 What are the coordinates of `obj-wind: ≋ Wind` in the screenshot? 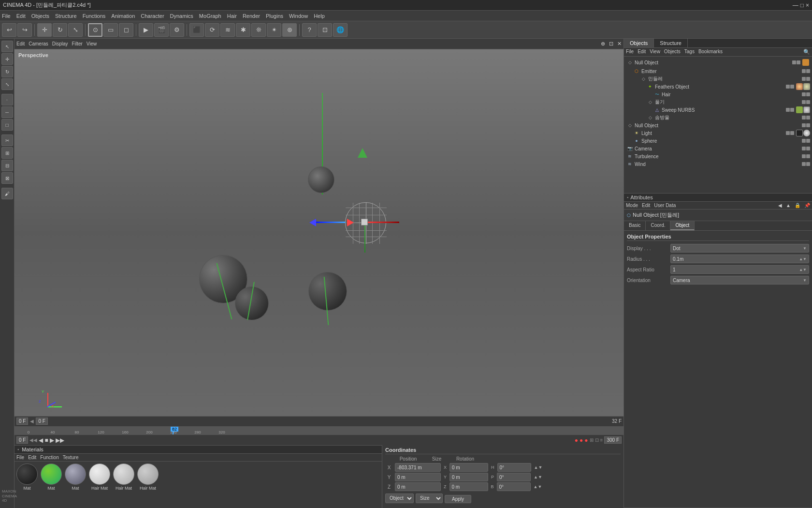 It's located at (718, 164).